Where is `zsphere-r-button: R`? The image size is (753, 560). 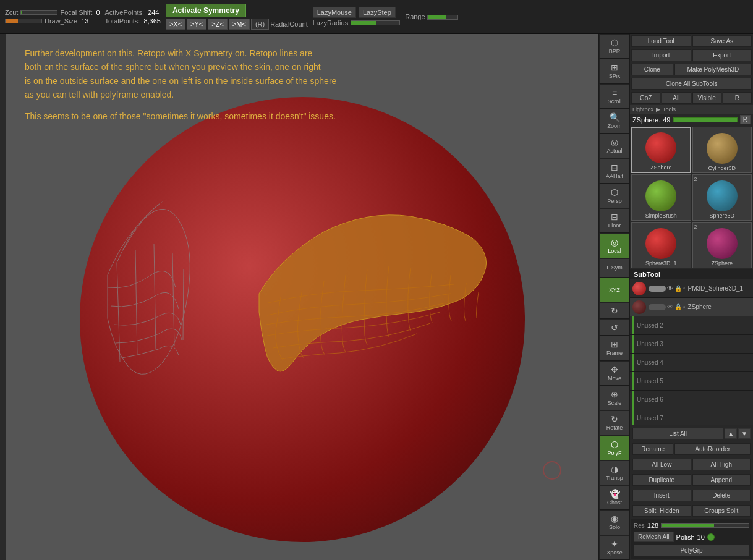
zsphere-r-button: R is located at coordinates (746, 120).